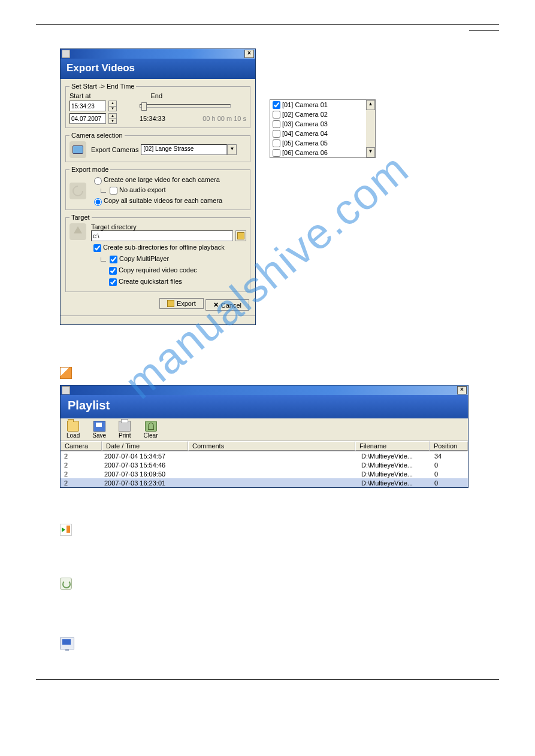  Describe the element at coordinates (272, 446) in the screenshot. I see `col-comments: Comments` at that location.